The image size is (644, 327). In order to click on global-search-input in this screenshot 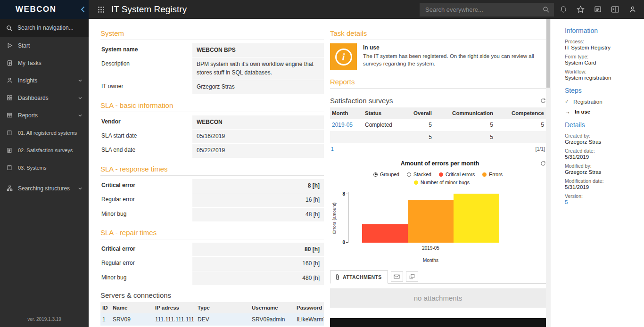, I will do `click(484, 9)`.